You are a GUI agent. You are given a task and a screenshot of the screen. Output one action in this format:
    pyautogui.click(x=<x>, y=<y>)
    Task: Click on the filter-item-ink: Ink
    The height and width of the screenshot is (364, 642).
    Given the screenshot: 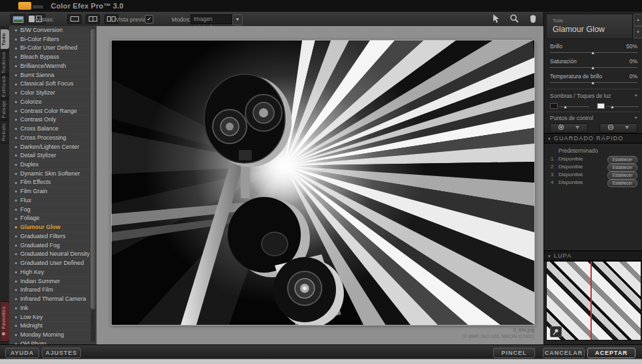 What is the action you would take?
    pyautogui.click(x=53, y=309)
    